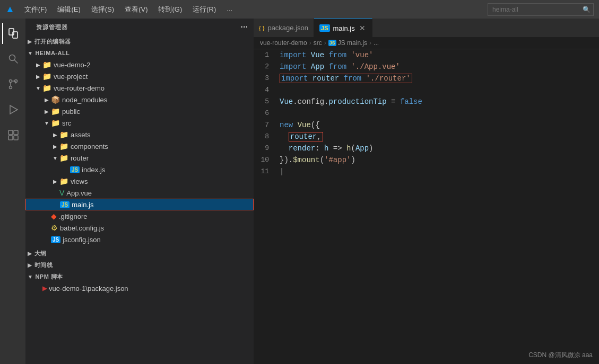 This screenshot has width=599, height=364. What do you see at coordinates (587, 10) in the screenshot?
I see `search-icon: 🔍` at bounding box center [587, 10].